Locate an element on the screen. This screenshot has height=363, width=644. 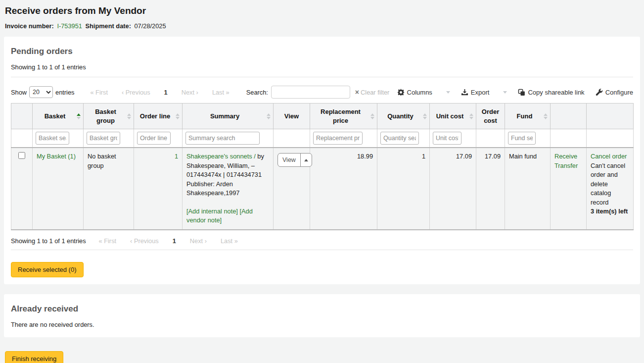
column-header-replacement-price: Replacement price is located at coordinates (344, 116).